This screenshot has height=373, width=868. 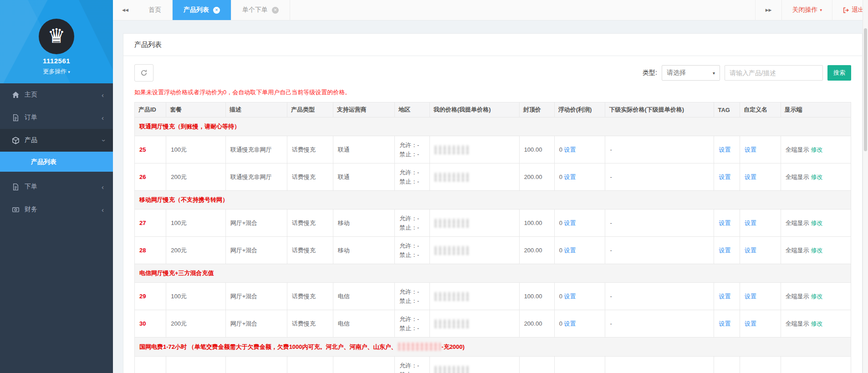 I want to click on sub-price-cell: -, so click(x=659, y=150).